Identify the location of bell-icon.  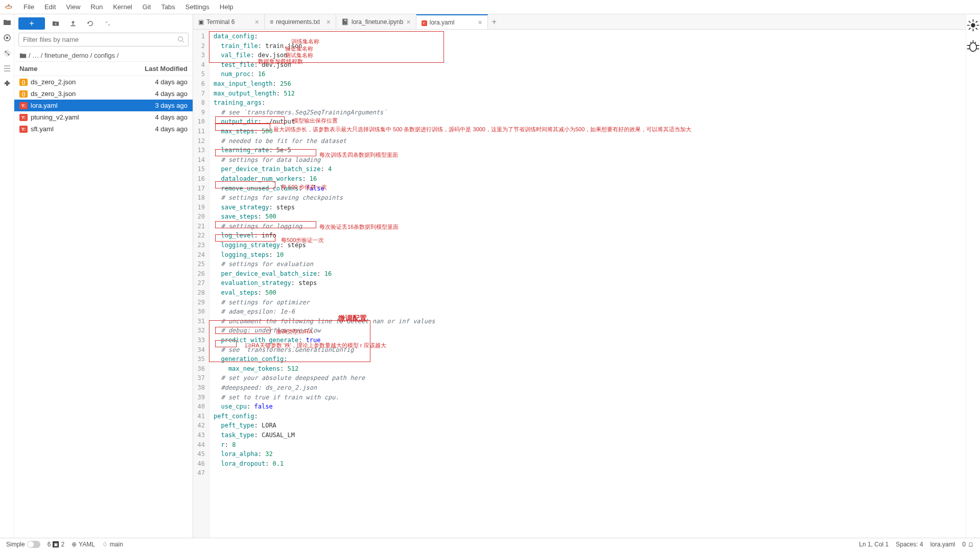
(971, 544).